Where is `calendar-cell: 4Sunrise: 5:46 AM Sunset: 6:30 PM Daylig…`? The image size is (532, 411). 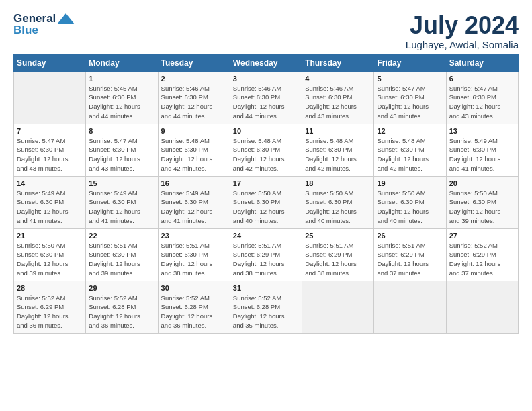
calendar-cell: 4Sunrise: 5:46 AM Sunset: 6:30 PM Daylig… is located at coordinates (339, 97).